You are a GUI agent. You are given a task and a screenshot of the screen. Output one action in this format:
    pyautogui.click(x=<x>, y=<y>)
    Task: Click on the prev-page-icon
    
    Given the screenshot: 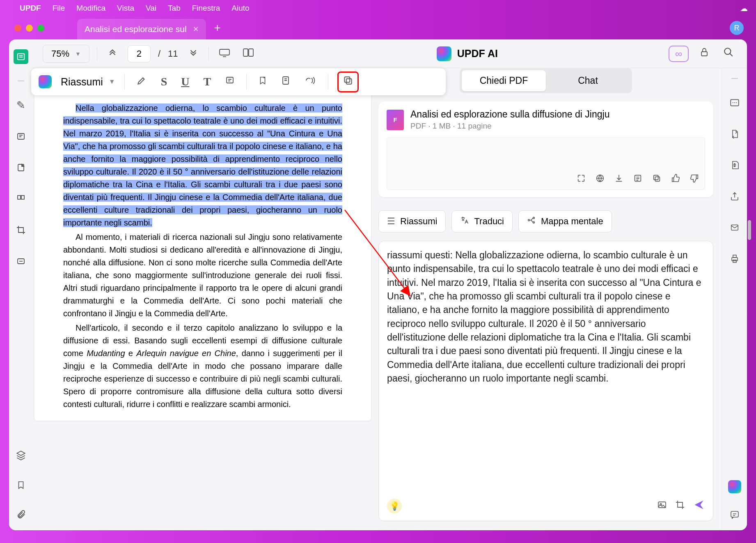 What is the action you would take?
    pyautogui.click(x=112, y=54)
    